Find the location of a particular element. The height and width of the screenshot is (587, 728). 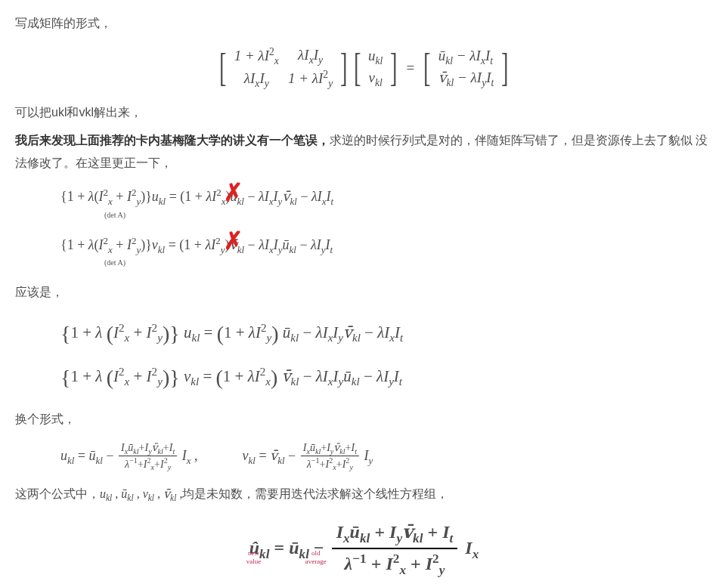

erratum-text: 我后来发现上面推荐的卡内基梅隆大学的讲义有一个笔误，求逆的时候行列式是对的，伴随… is located at coordinates (364, 153).